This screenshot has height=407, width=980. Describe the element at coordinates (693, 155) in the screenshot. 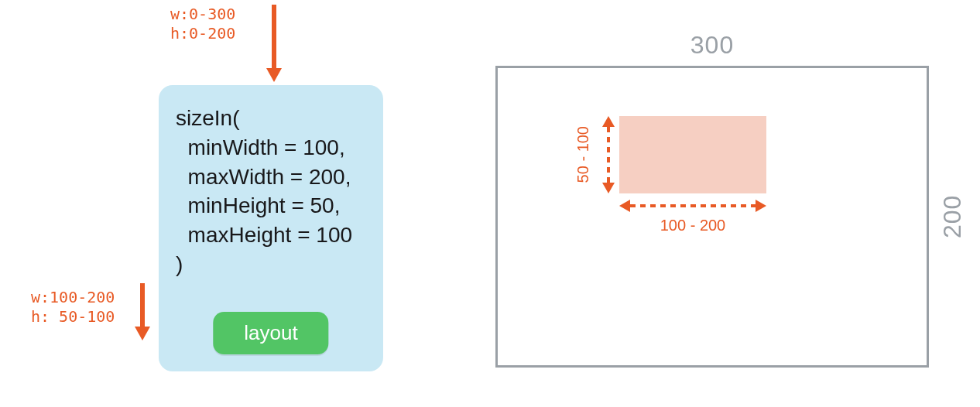

I see `inner-result-box` at that location.